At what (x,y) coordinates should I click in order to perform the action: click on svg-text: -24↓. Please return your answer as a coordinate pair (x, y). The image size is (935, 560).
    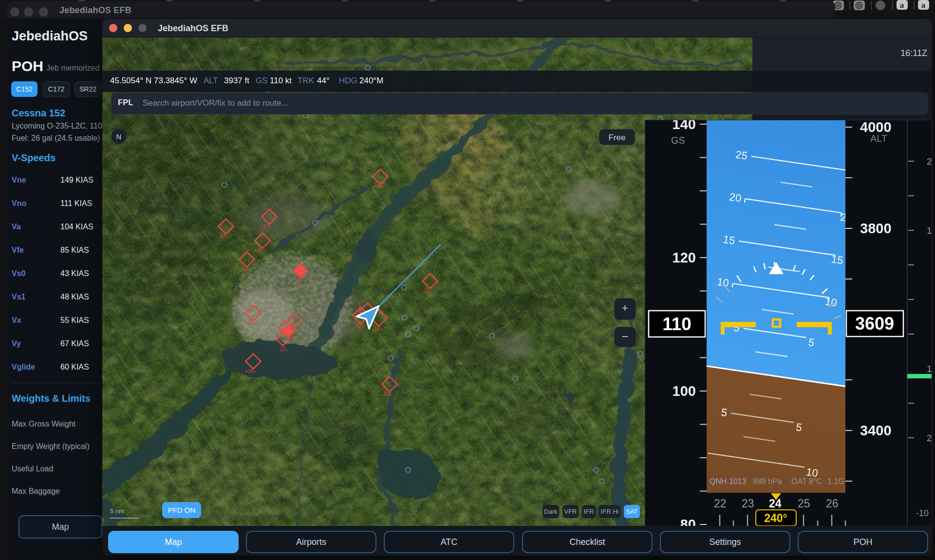
    Looking at the image, I should click on (377, 329).